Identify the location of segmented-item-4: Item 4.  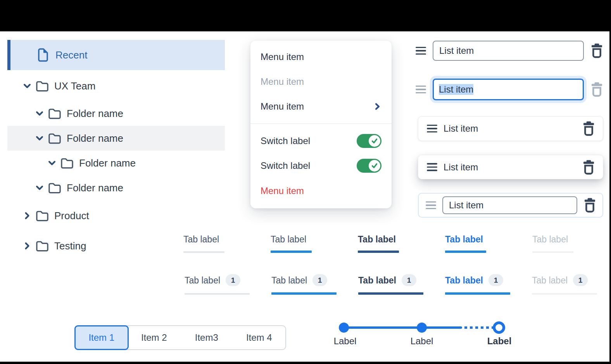
(259, 338).